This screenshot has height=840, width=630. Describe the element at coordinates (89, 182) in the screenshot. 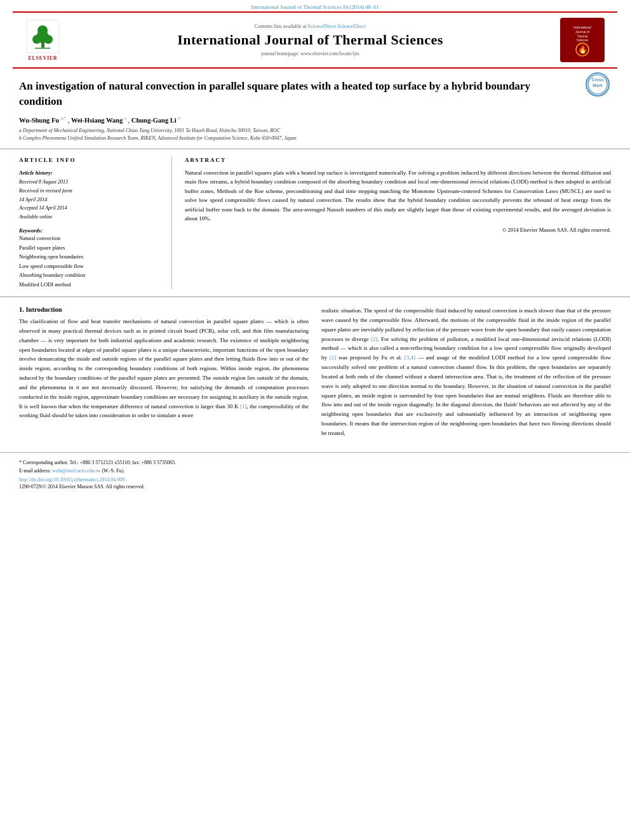

I see `received-date: Received 8 August 2013` at that location.